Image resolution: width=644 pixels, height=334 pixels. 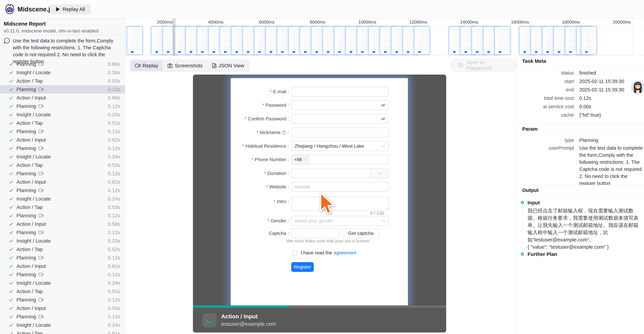 What do you see at coordinates (521, 22) in the screenshot?
I see `timeline-tick-label: 16000ms` at bounding box center [521, 22].